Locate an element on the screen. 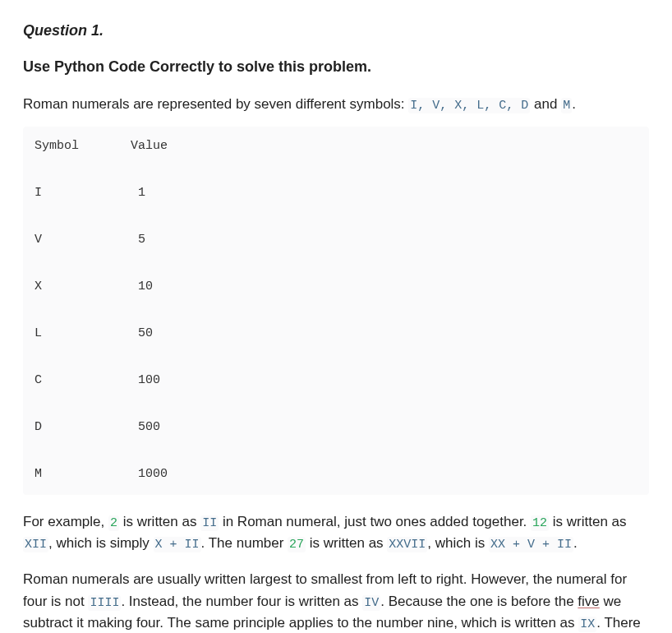 The image size is (672, 633). val-500: 500 is located at coordinates (150, 427).